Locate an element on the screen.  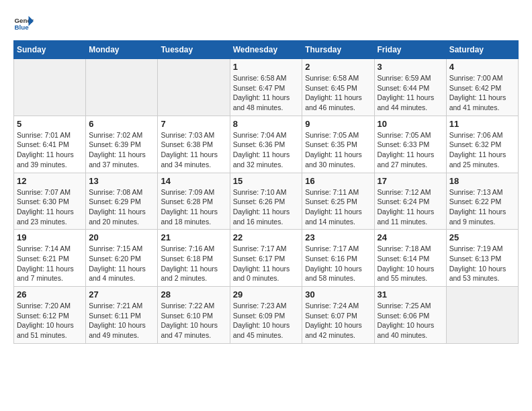
weekday-header: Saturday is located at coordinates (482, 50).